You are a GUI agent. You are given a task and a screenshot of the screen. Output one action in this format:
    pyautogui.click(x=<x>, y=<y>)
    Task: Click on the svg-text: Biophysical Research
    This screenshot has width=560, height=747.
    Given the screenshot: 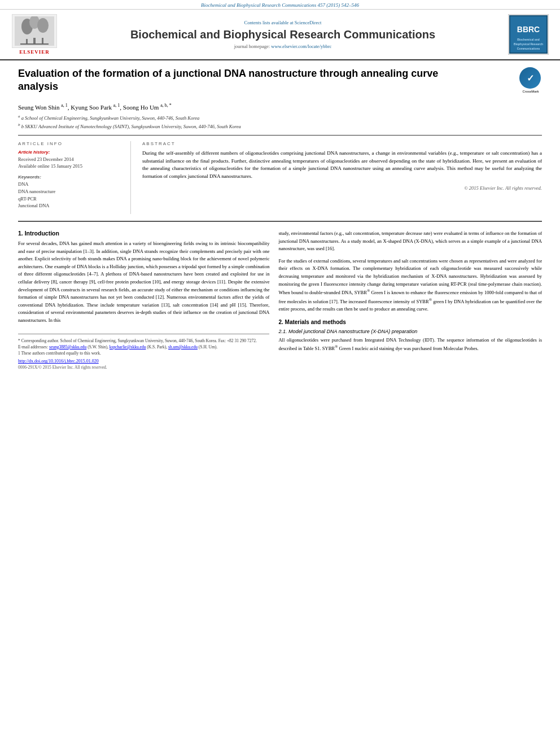 What is the action you would take?
    pyautogui.click(x=528, y=44)
    